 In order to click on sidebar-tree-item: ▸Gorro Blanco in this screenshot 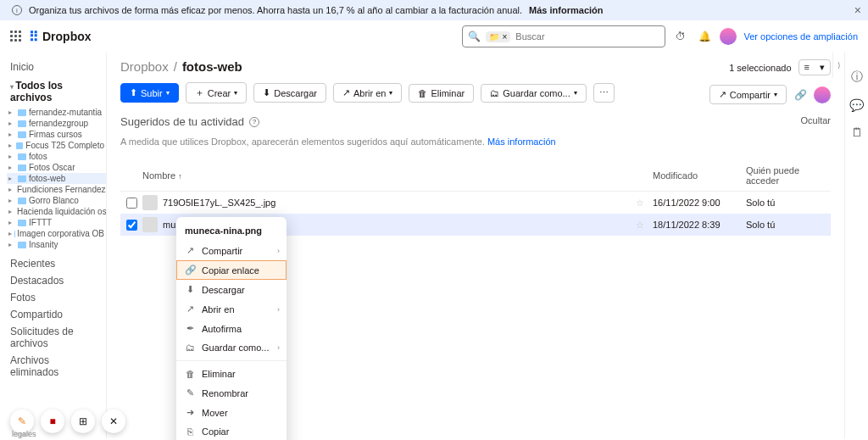, I will do `click(56, 200)`.